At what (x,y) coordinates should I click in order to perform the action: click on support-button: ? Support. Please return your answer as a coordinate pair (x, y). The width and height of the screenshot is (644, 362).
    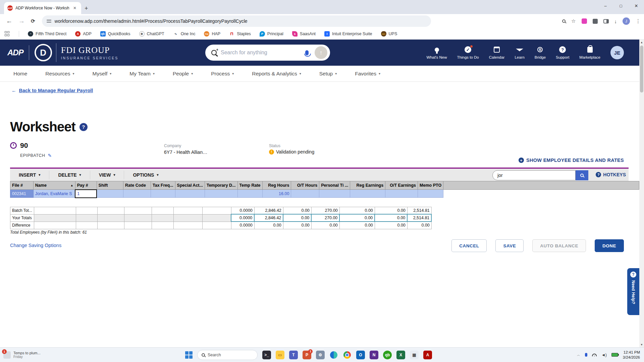
    Looking at the image, I should click on (562, 53).